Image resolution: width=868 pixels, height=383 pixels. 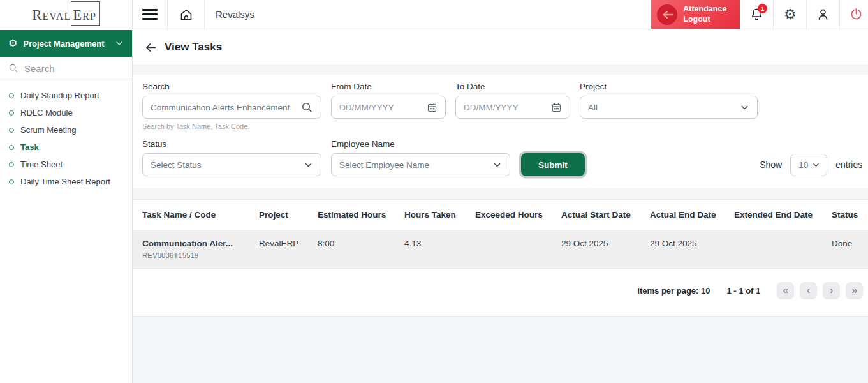 What do you see at coordinates (500, 292) in the screenshot?
I see `pagination-bar: Items per page: 10 1 - 1 of 1 « ‹ › »` at bounding box center [500, 292].